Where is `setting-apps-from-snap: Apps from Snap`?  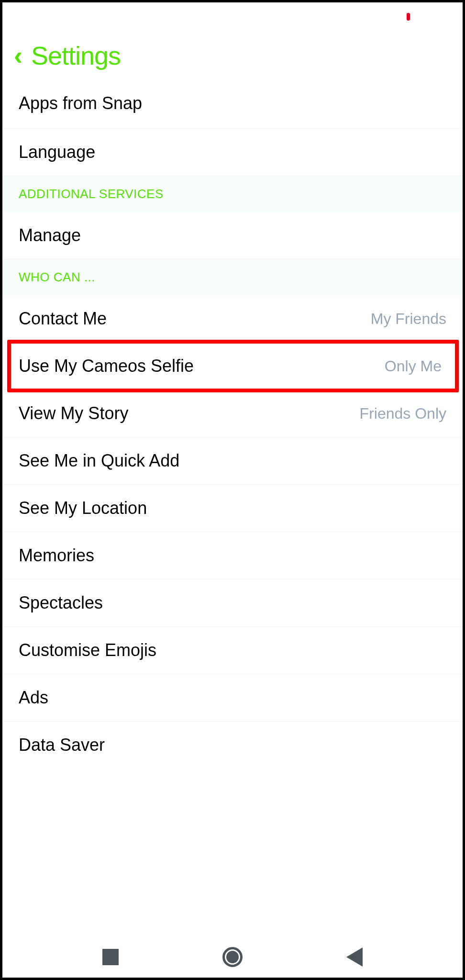
setting-apps-from-snap: Apps from Snap is located at coordinates (232, 107).